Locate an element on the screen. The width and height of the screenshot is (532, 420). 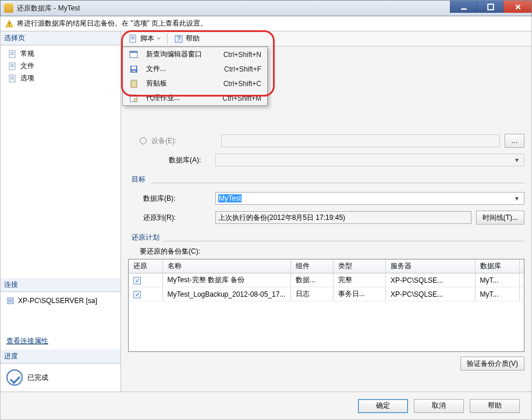
timeline-button: 时间线(T)... is located at coordinates (501, 218).